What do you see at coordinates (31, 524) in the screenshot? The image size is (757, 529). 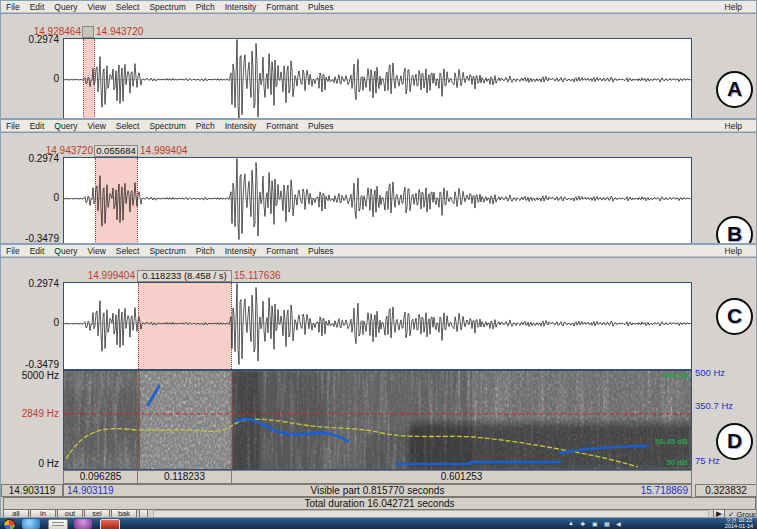 I see `internet-explorer-icon: e` at bounding box center [31, 524].